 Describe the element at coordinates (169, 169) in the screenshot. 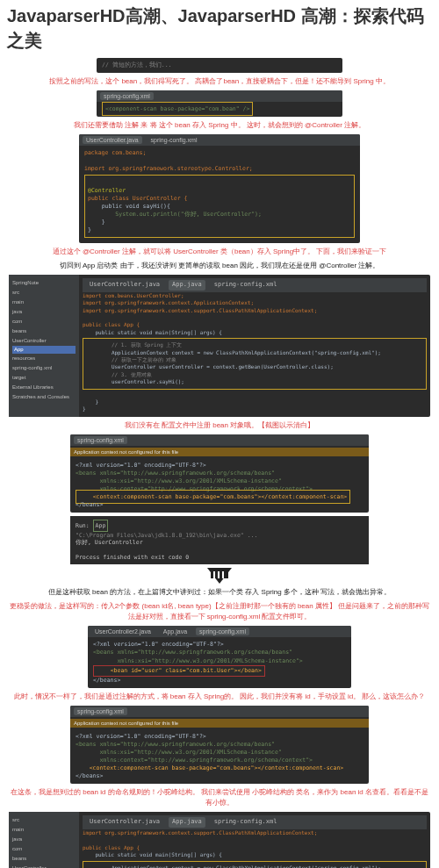

I see `code-line: import org.springframework.stereotype.Co…` at that location.